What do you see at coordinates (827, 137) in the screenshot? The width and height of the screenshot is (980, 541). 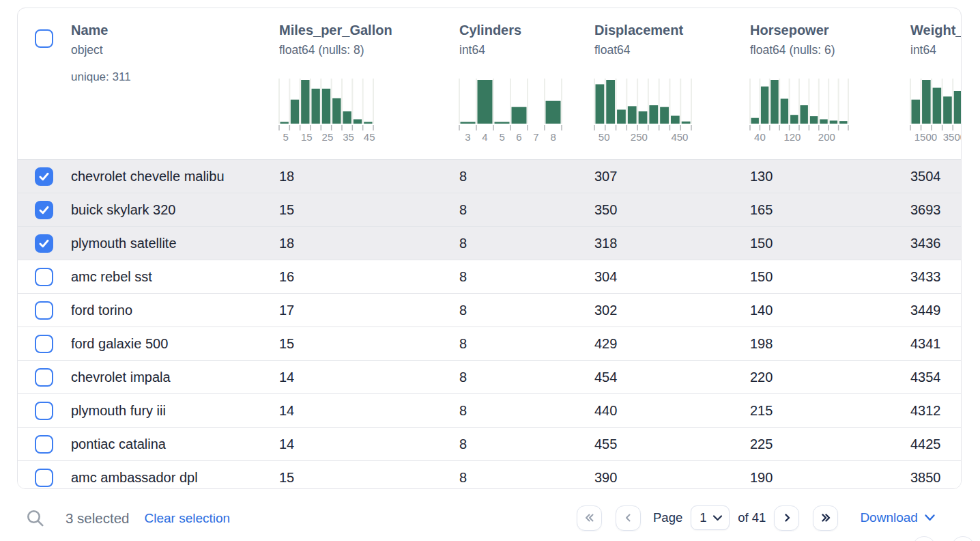 I see `svg-text: 200` at bounding box center [827, 137].